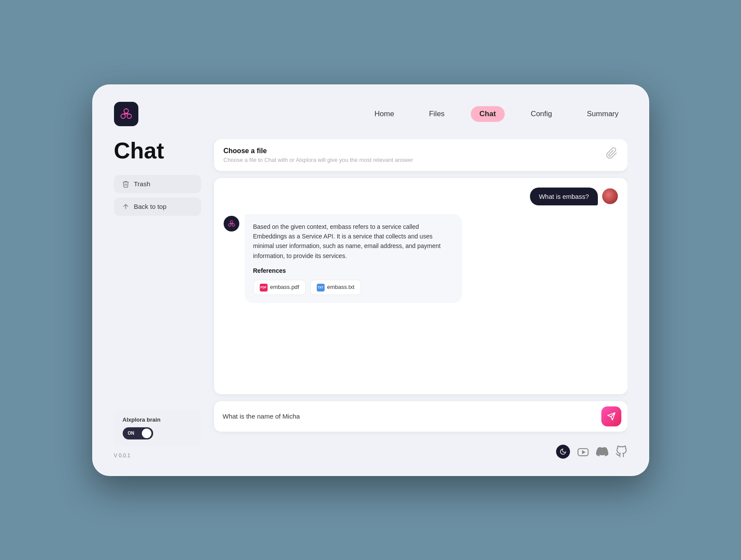 The width and height of the screenshot is (741, 560). What do you see at coordinates (151, 206) in the screenshot?
I see `back-to-top-label: Back to top` at bounding box center [151, 206].